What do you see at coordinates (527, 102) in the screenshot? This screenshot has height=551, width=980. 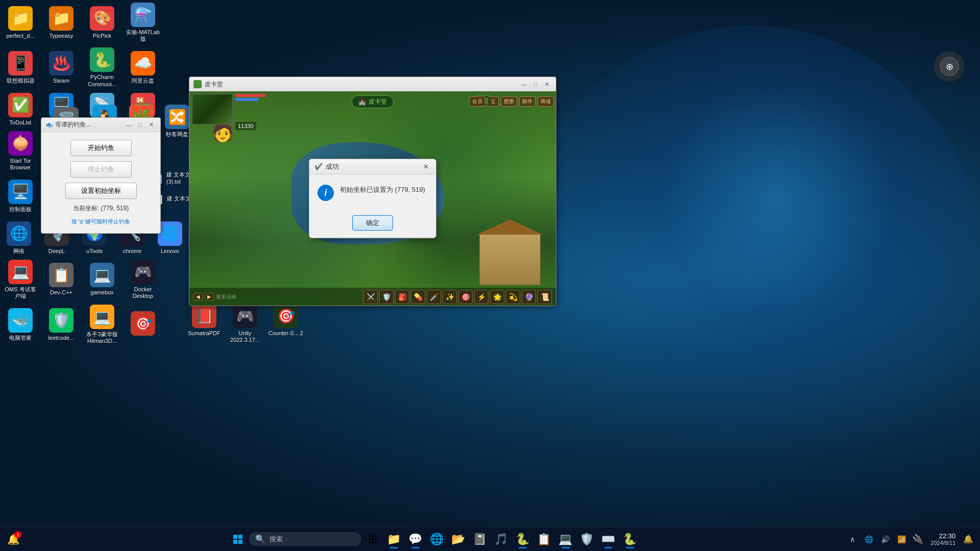 I see `game-mail-btn: 邮件` at bounding box center [527, 102].